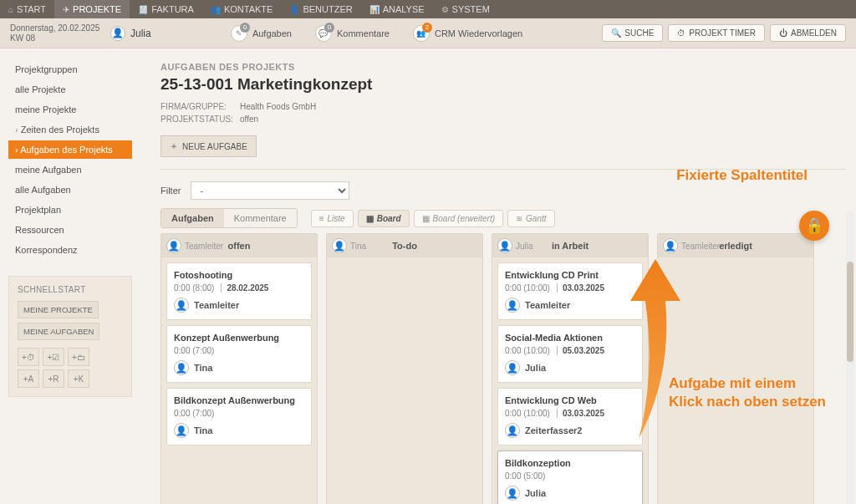 The height and width of the screenshot is (504, 856). What do you see at coordinates (405, 369) in the screenshot?
I see `board-column: 👤TinaTo-do` at bounding box center [405, 369].